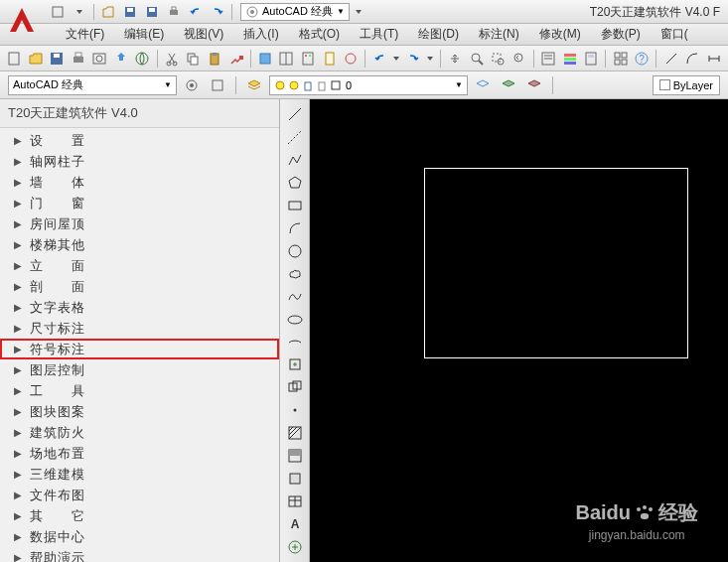 The height and width of the screenshot is (562, 728). Describe the element at coordinates (592, 59) in the screenshot. I see `calc-icon` at that location.